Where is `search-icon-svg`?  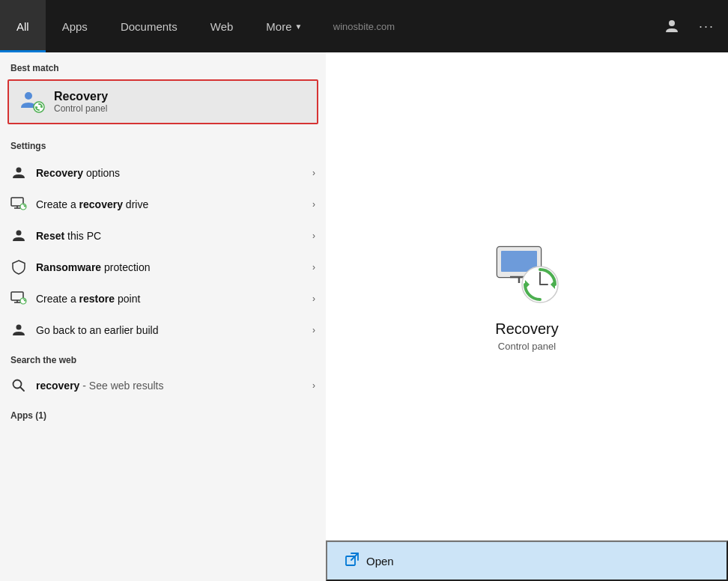 search-icon-svg is located at coordinates (19, 386).